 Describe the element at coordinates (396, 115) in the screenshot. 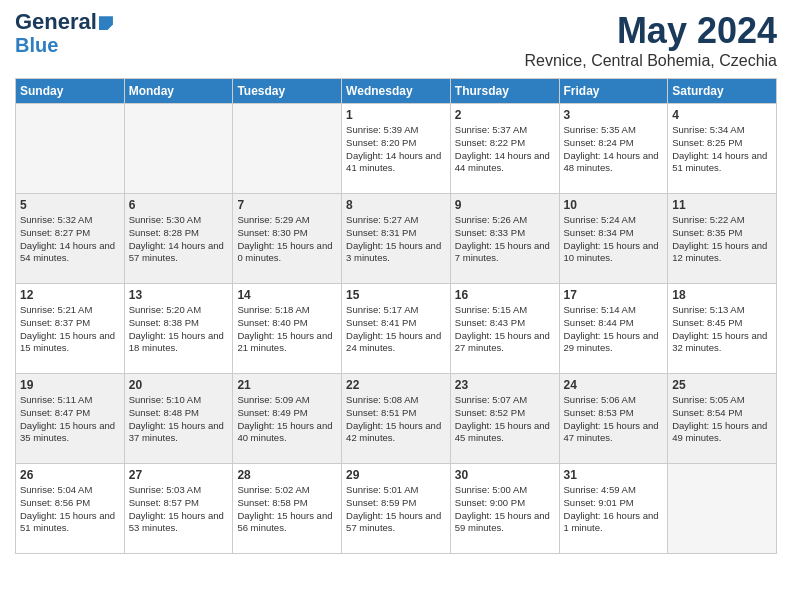

I see `day-number: 1` at that location.